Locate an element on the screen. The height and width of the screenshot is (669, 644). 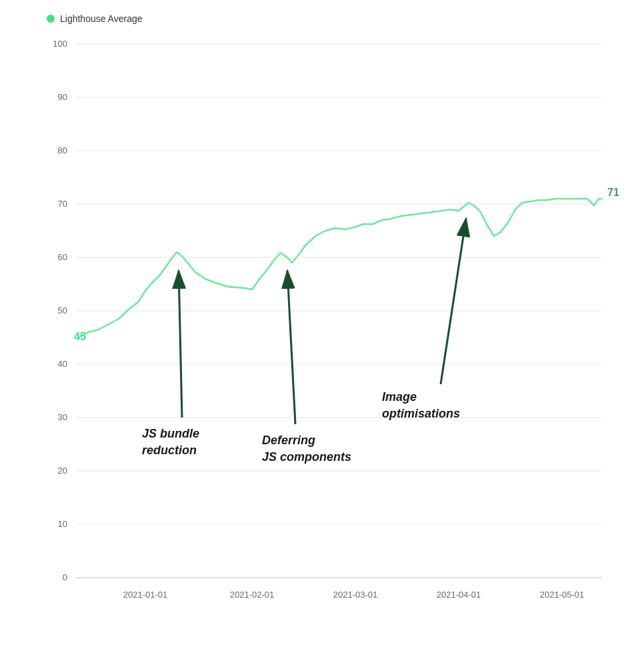
annotation-label-deferring-1: Deferring is located at coordinates (289, 440).